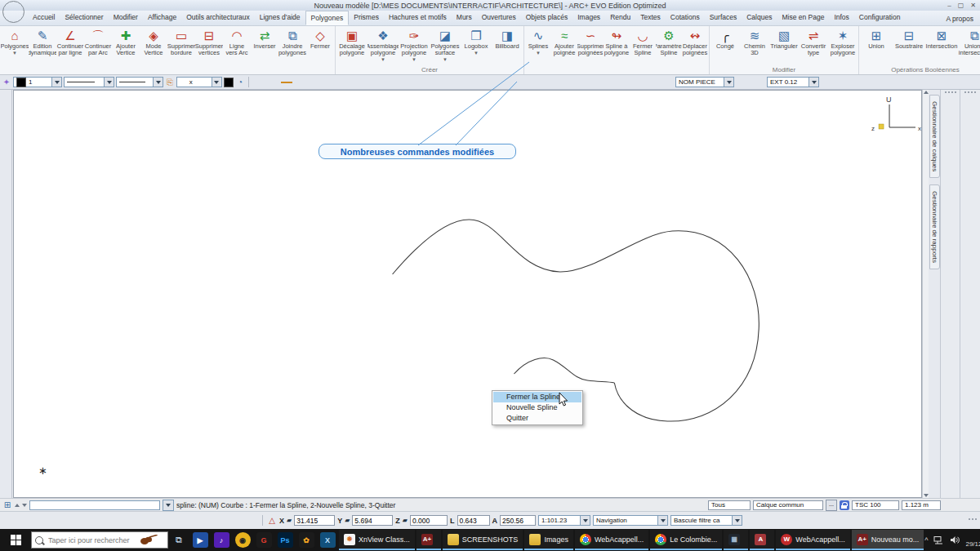  What do you see at coordinates (961, 5) in the screenshot?
I see `maximize-button: ▢` at bounding box center [961, 5].